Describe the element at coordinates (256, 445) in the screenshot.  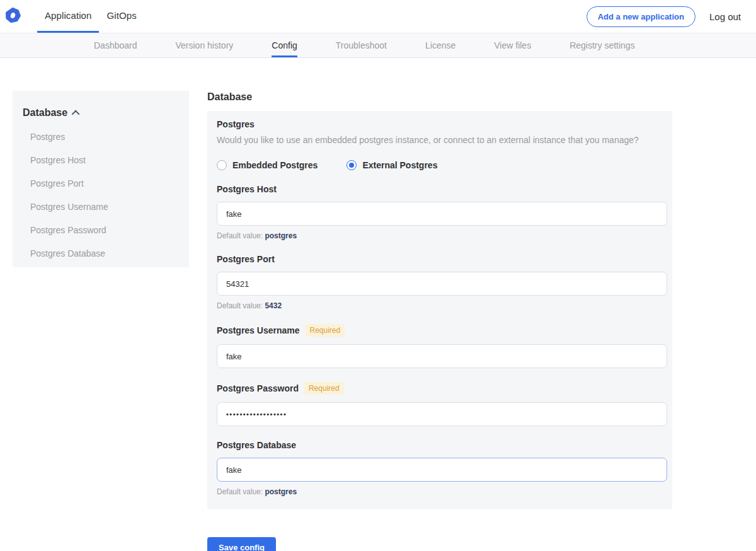
I see `field-label-text: Postgres Database` at that location.